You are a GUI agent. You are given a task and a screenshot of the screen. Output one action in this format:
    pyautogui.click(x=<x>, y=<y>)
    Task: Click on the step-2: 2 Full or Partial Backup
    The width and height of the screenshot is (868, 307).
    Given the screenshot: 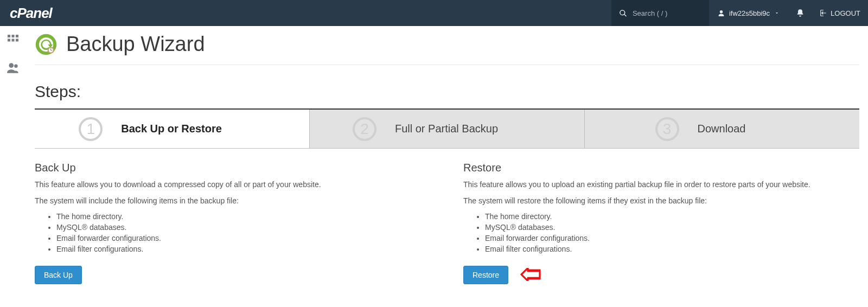 What is the action you would take?
    pyautogui.click(x=447, y=129)
    